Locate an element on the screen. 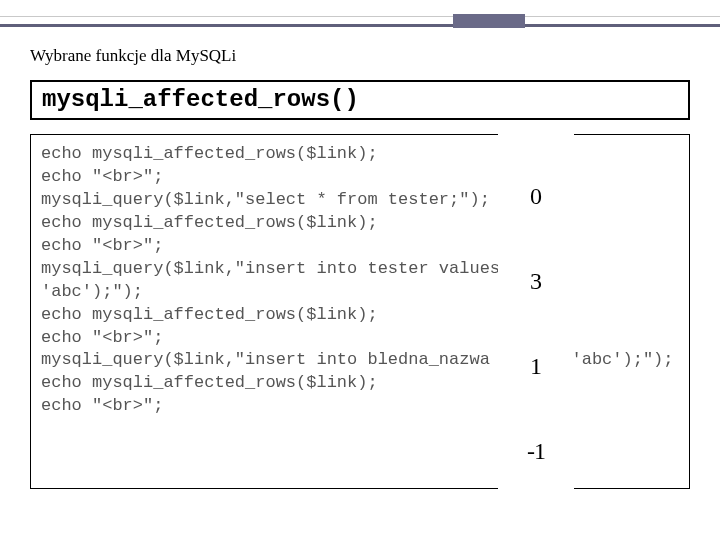  output-overlay: 0 3 1 -1 is located at coordinates (536, 324).